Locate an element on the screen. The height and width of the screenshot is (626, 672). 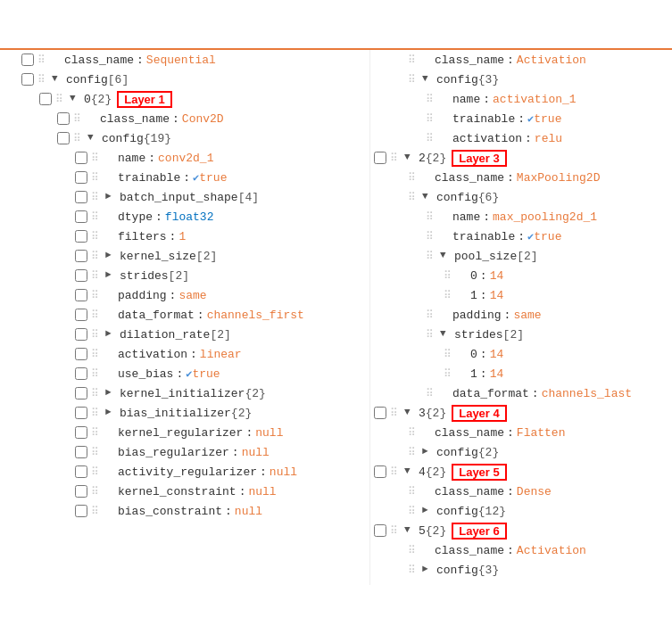
tree-key: dilation_rate is located at coordinates (164, 335).